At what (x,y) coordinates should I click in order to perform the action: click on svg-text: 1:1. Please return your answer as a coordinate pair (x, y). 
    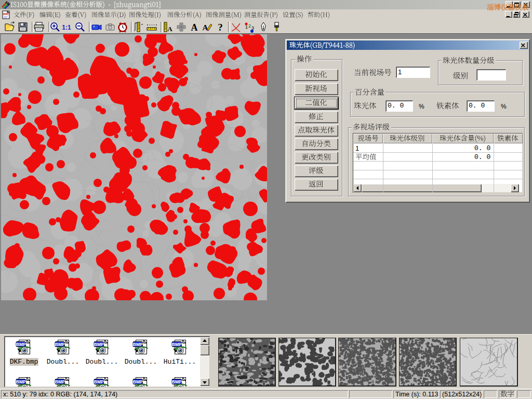
    Looking at the image, I should click on (66, 28).